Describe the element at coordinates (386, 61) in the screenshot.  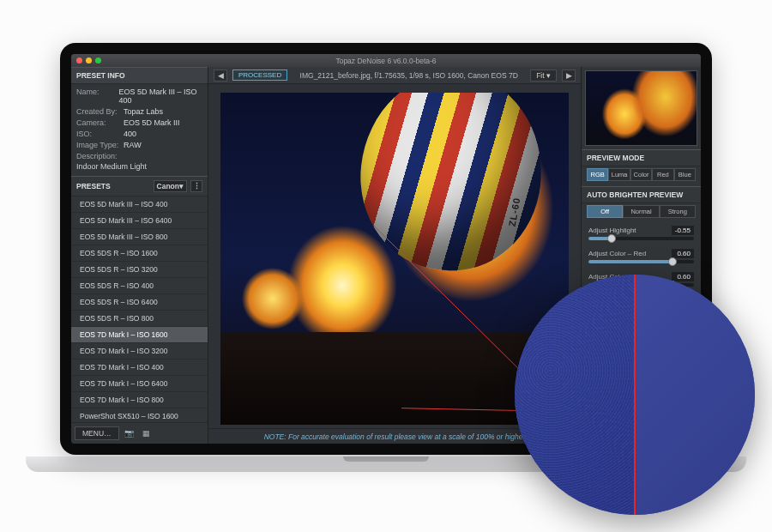
I see `window-title: Topaz DeNoise 6 v6.0.0-beta-6` at that location.